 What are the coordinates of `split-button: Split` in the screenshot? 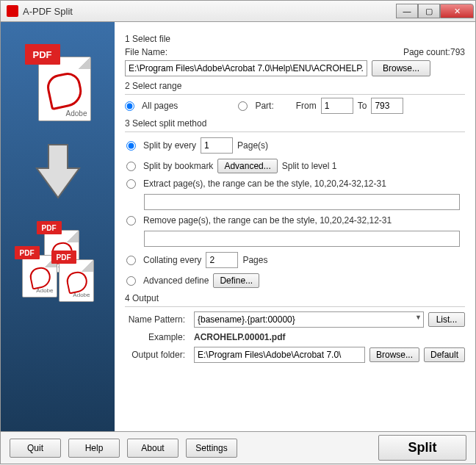 It's located at (422, 448).